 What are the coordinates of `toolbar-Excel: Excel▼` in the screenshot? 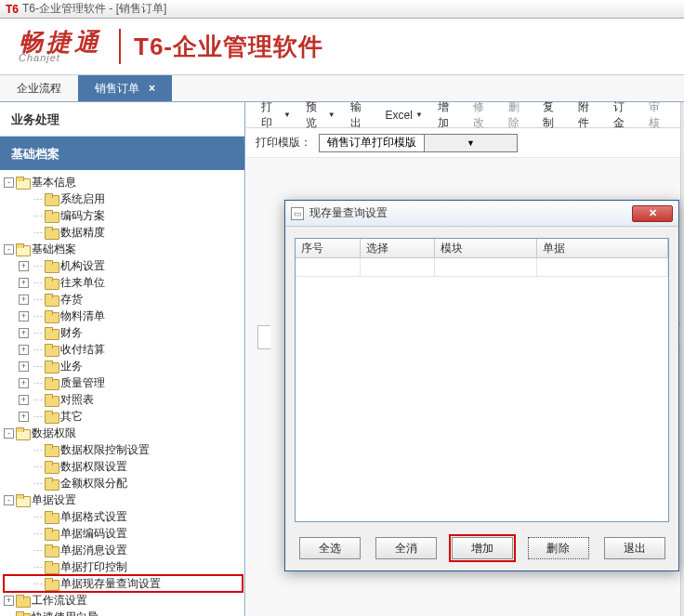 It's located at (404, 115).